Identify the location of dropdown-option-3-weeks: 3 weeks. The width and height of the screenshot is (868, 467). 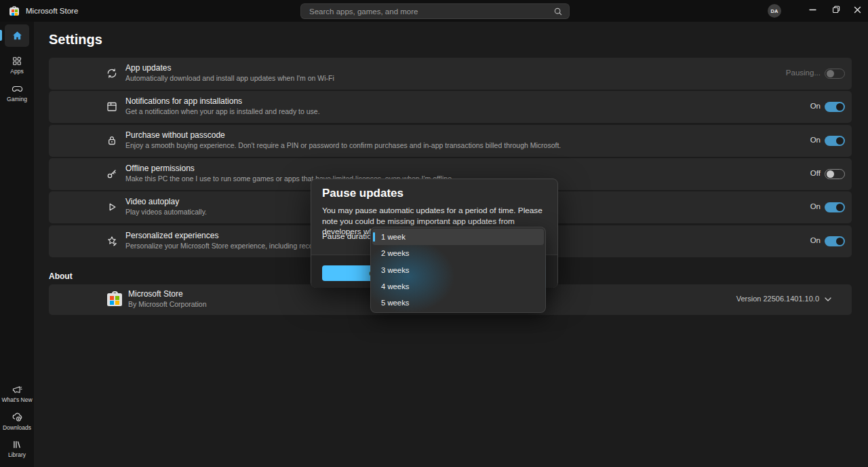
(458, 269).